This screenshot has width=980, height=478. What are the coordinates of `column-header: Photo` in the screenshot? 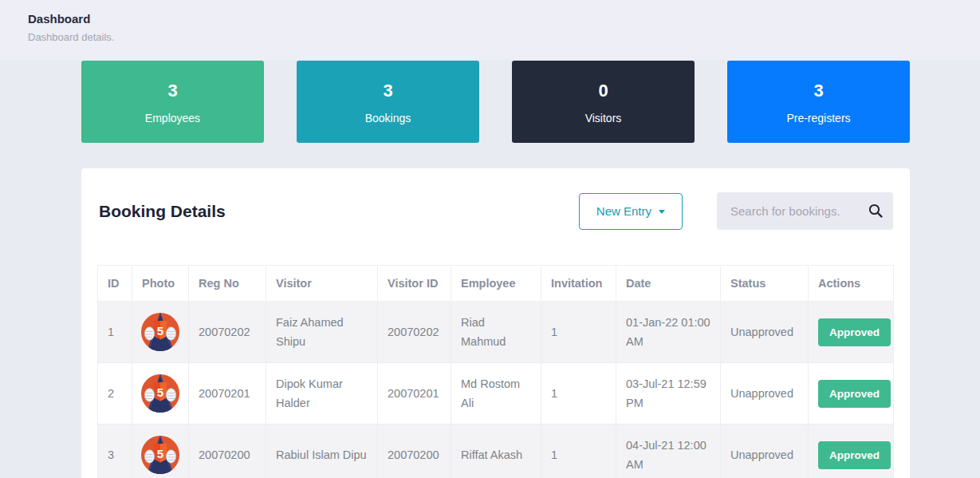 It's located at (161, 284).